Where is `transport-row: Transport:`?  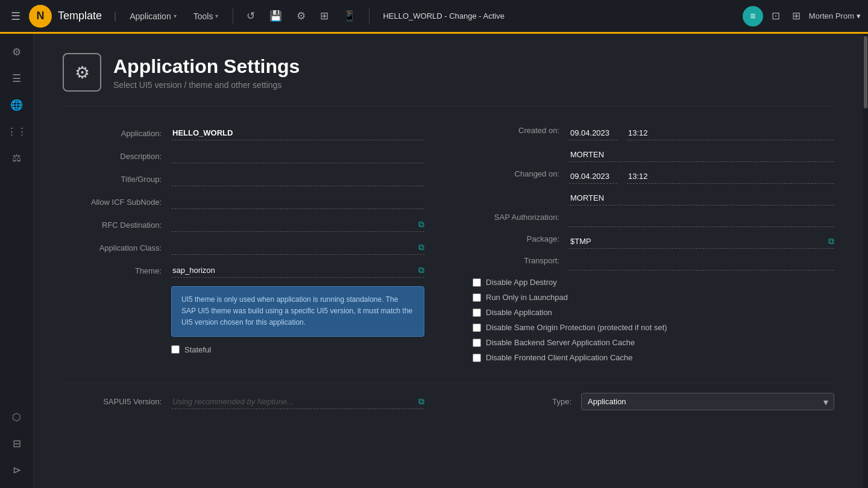
transport-row: Transport: is located at coordinates (653, 263).